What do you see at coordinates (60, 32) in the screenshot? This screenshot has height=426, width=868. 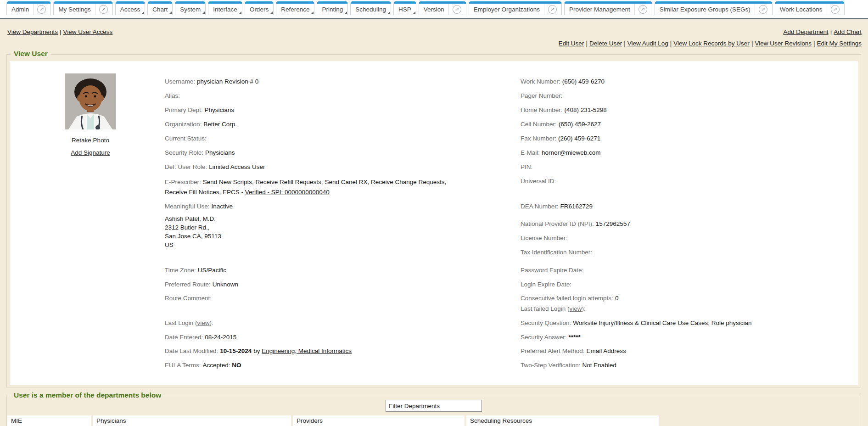 I see `breadcrumb-links-left: View Departments|View User Access` at bounding box center [60, 32].